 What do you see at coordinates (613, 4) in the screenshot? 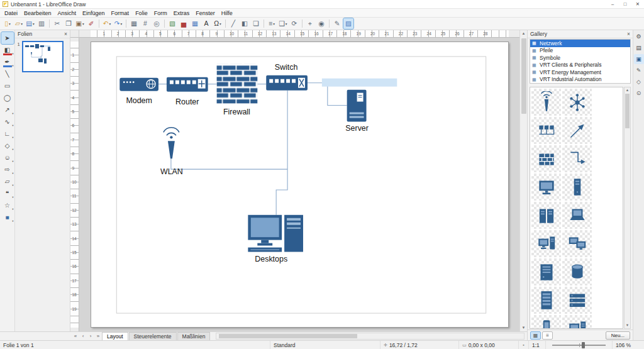
I see `minimize-button: –` at bounding box center [613, 4].